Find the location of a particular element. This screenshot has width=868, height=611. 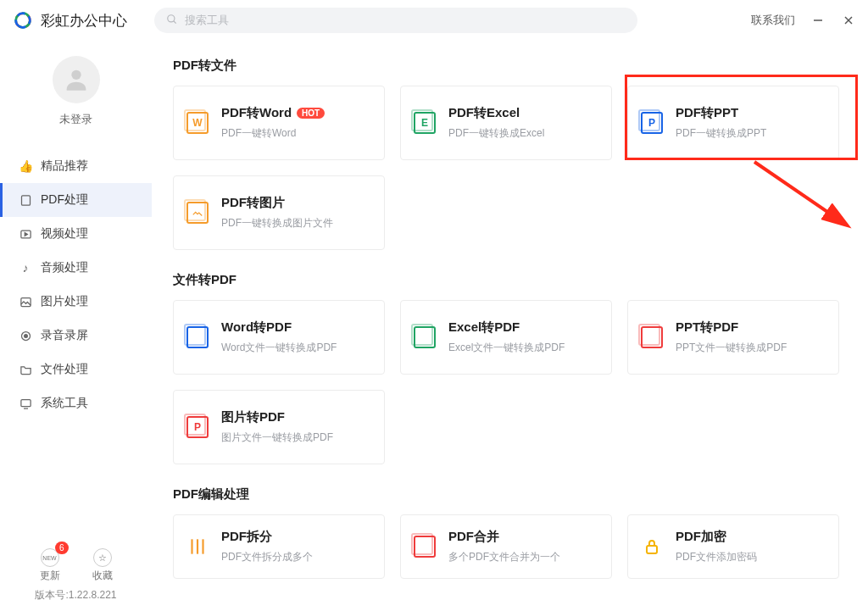

folder-icon is located at coordinates (25, 369).